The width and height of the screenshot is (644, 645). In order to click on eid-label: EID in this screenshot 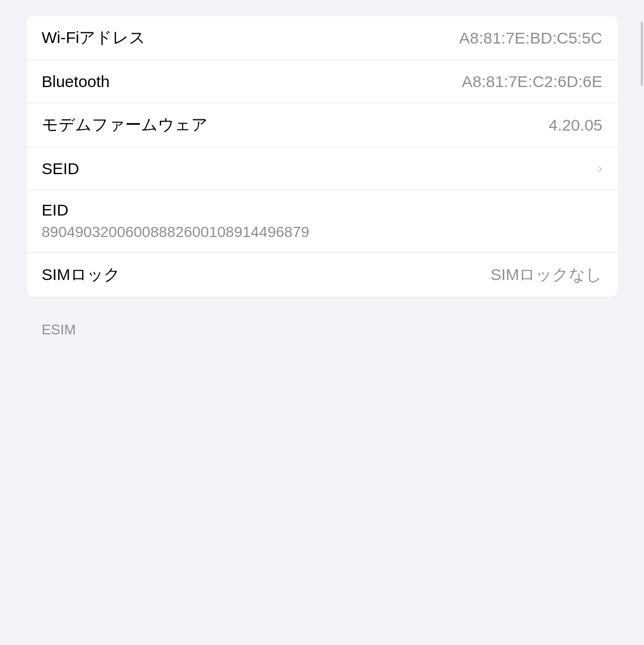, I will do `click(55, 210)`.